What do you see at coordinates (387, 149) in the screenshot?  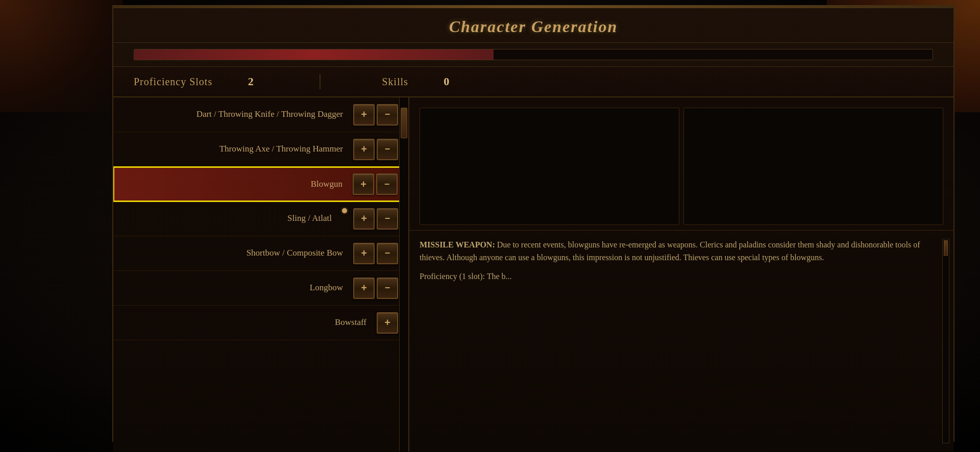 I see `throwing-axe-minus-button: −` at bounding box center [387, 149].